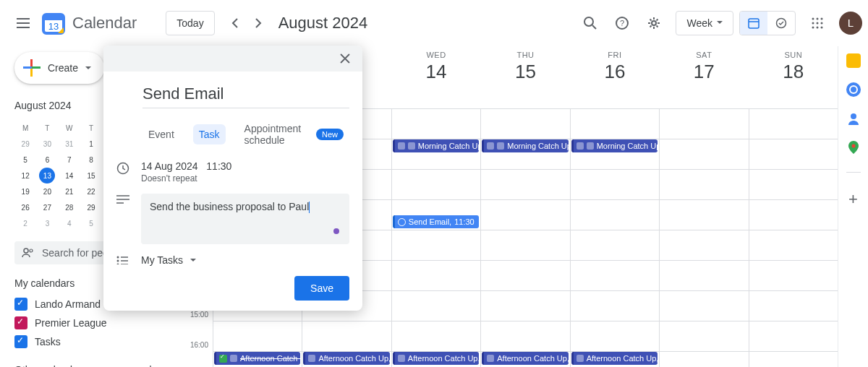  What do you see at coordinates (161, 134) in the screenshot?
I see `tab-event: Event` at bounding box center [161, 134].